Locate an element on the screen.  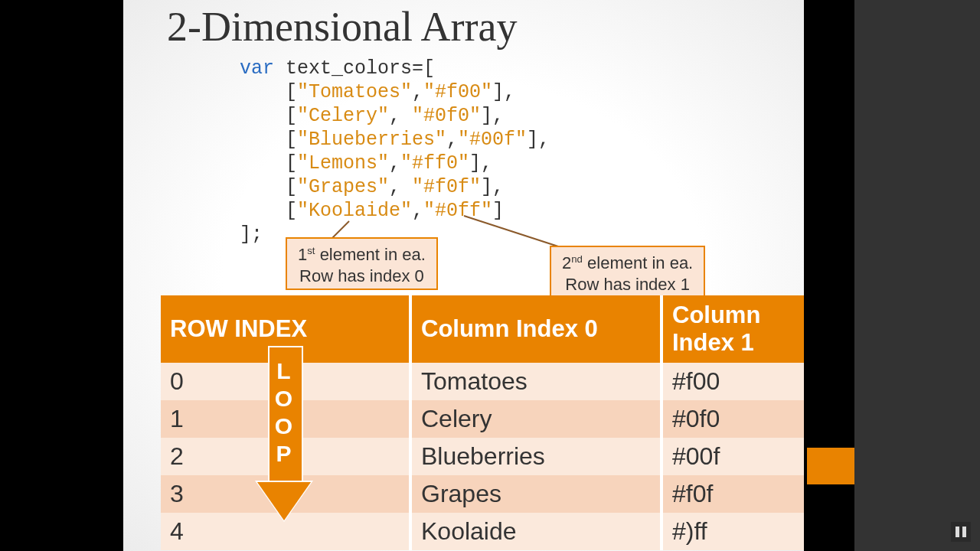
sidebar-right is located at coordinates (917, 276).